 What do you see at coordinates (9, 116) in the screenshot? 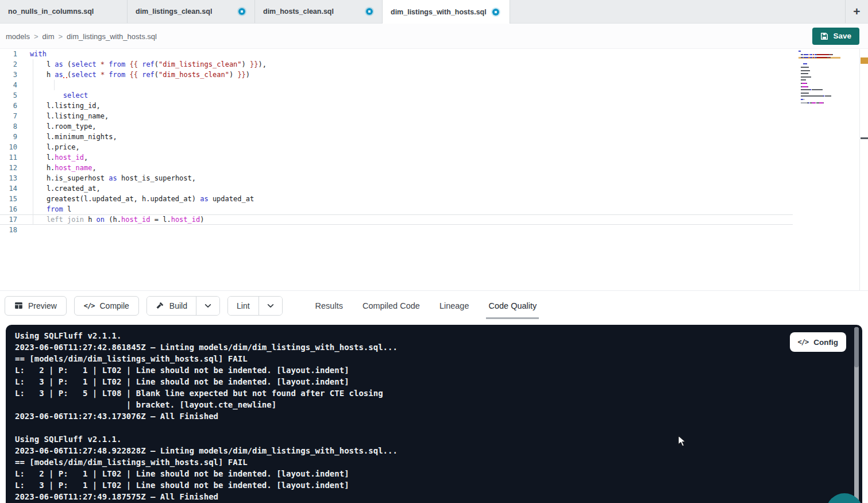
I see `line-number: 7` at bounding box center [9, 116].